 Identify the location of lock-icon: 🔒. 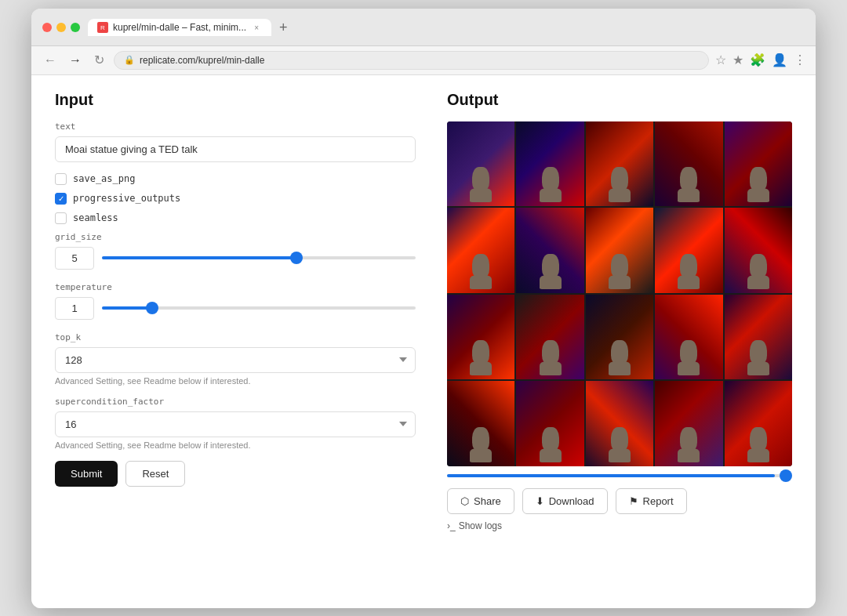
(129, 60).